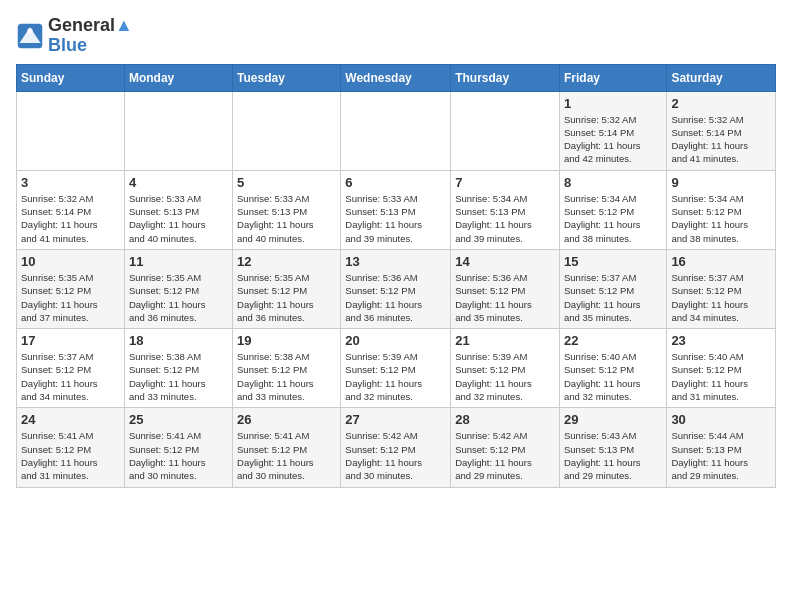 The image size is (792, 612). What do you see at coordinates (396, 448) in the screenshot?
I see `calendar-week-5: 24Sunrise: 5:41 AM Sunset: 5:12 PM Dayli…` at bounding box center [396, 448].